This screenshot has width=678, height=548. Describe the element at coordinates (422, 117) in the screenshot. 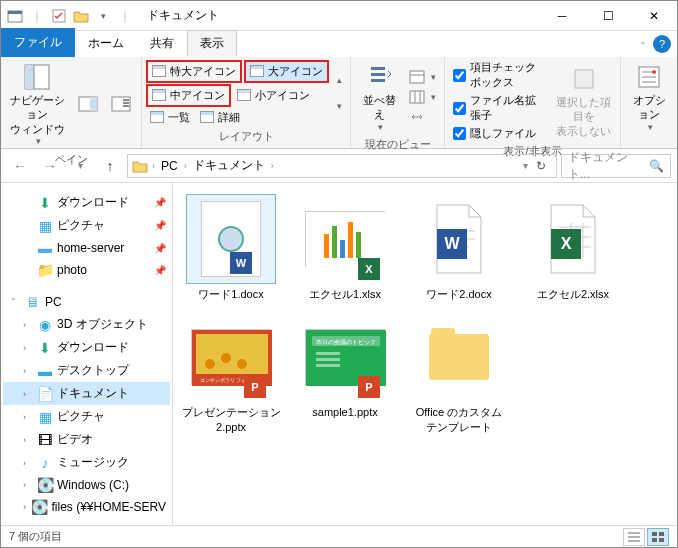

I see `fit-columns-button` at that location.